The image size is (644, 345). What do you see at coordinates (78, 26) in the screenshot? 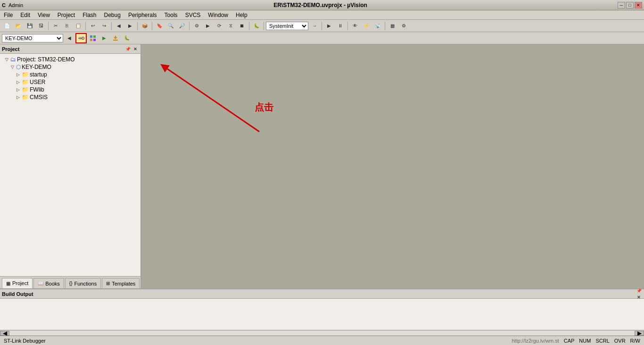
I see `paste-button: 📋` at bounding box center [78, 26].